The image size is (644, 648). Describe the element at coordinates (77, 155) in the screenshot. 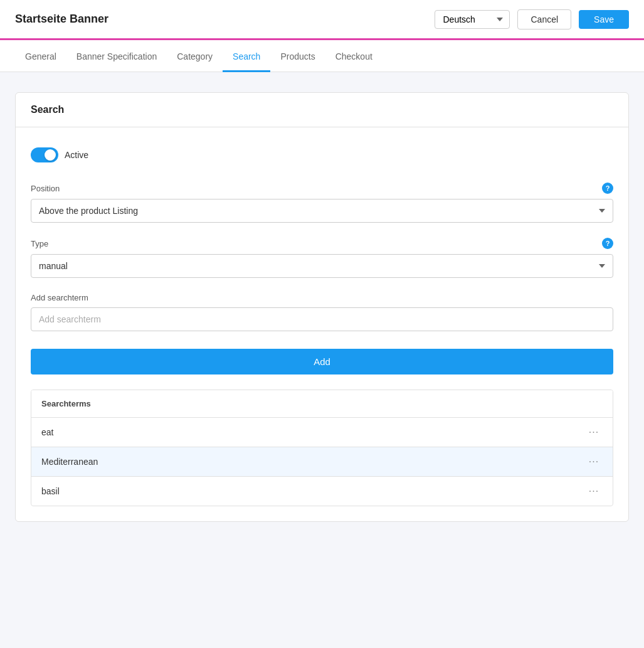

I see `active-label: Active` at that location.